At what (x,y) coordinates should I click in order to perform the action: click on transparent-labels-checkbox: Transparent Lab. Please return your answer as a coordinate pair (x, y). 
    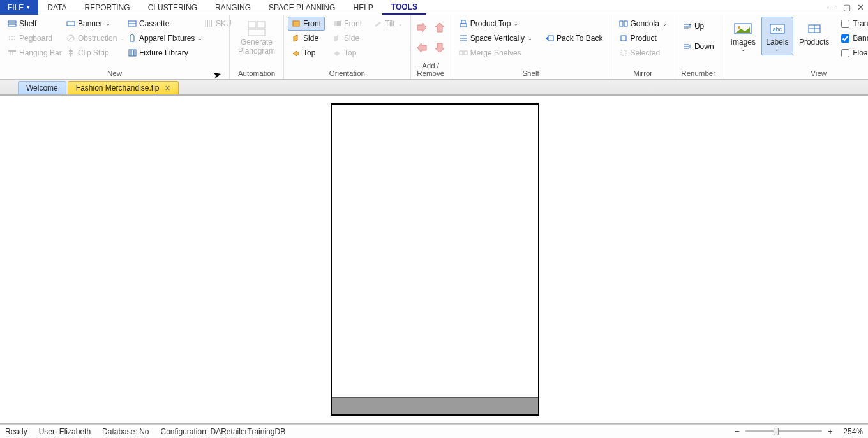
    Looking at the image, I should click on (853, 24).